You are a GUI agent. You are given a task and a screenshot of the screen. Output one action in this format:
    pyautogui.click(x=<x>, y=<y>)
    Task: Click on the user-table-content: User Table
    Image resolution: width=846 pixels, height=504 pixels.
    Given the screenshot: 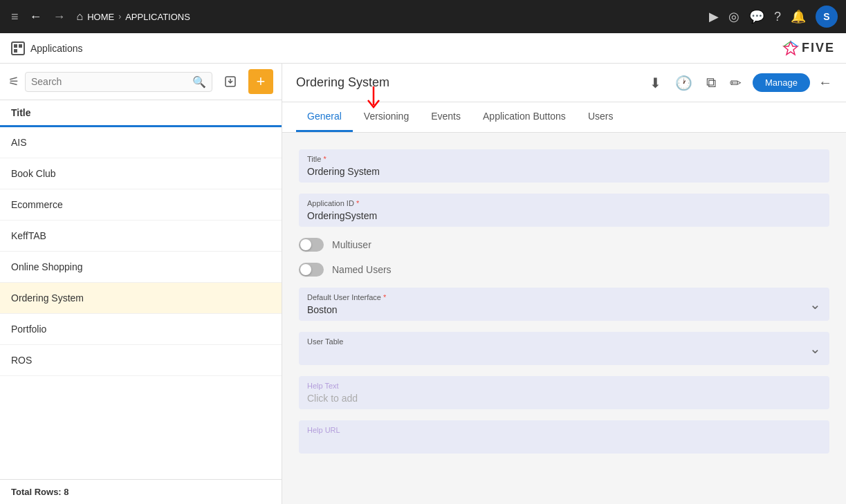 What is the action you would take?
    pyautogui.click(x=558, y=348)
    